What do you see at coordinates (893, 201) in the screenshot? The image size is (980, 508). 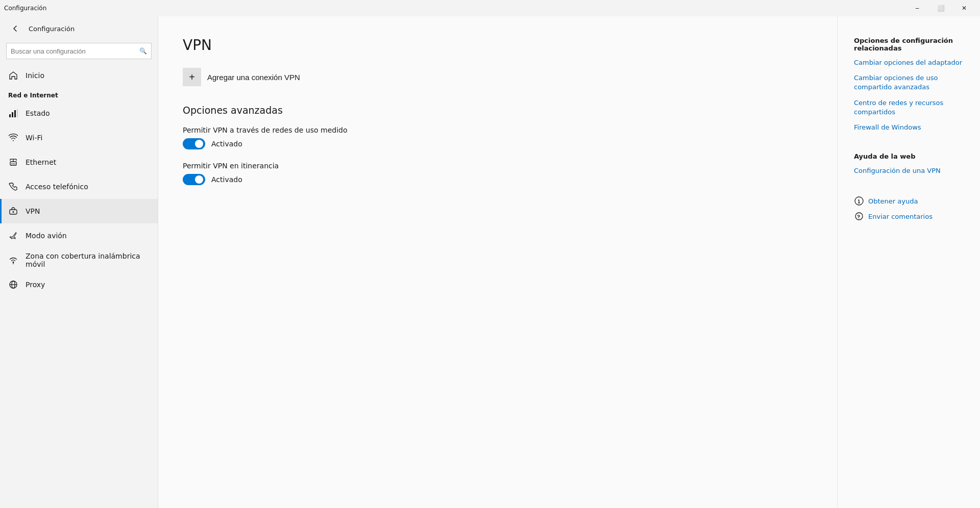 I see `get-help-link: Obtener ayuda` at bounding box center [893, 201].